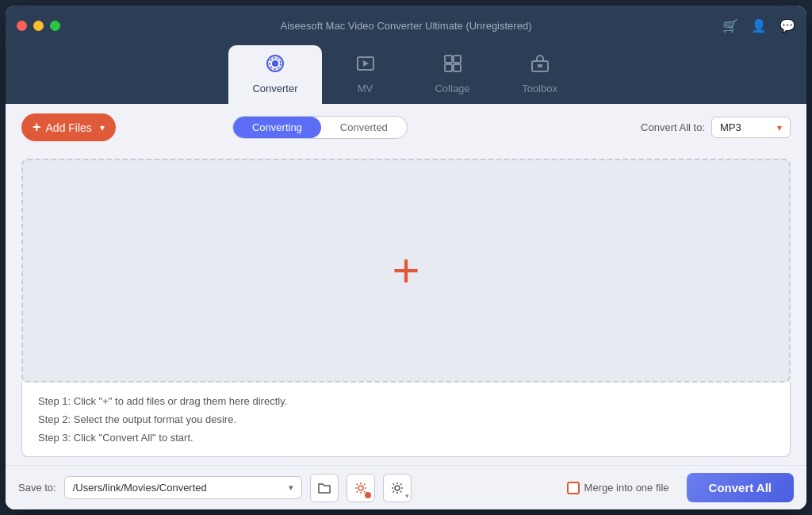 Image resolution: width=812 pixels, height=515 pixels. Describe the element at coordinates (324, 488) in the screenshot. I see `open-folder-button` at that location.